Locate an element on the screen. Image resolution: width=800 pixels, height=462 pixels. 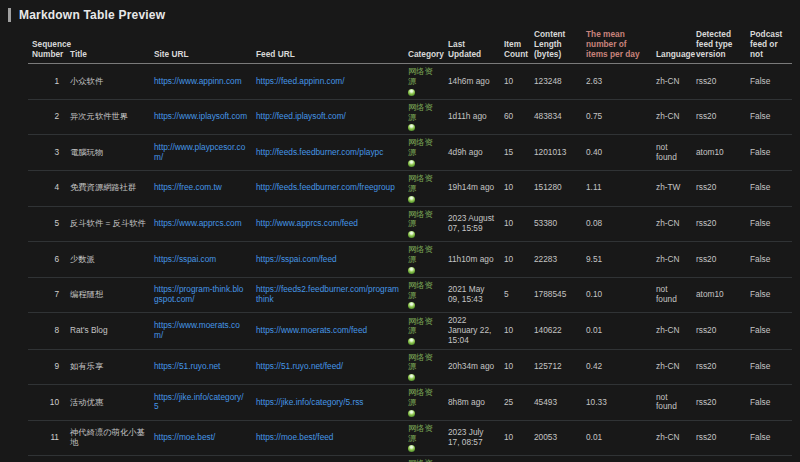
cell-feed-url-link: http://feeds.feedburner.com/playpc is located at coordinates (320, 152).